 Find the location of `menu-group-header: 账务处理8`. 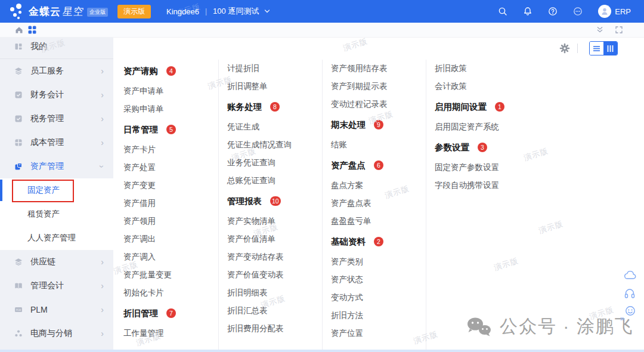

menu-group-header: 账务处理8 is located at coordinates (274, 107).